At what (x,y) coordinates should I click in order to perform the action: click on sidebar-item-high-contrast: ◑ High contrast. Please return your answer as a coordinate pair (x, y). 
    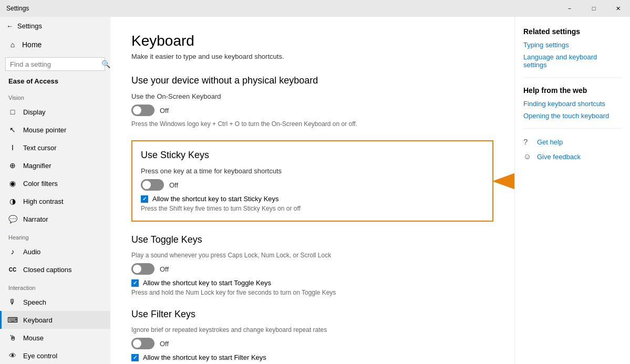
    Looking at the image, I should click on (55, 201).